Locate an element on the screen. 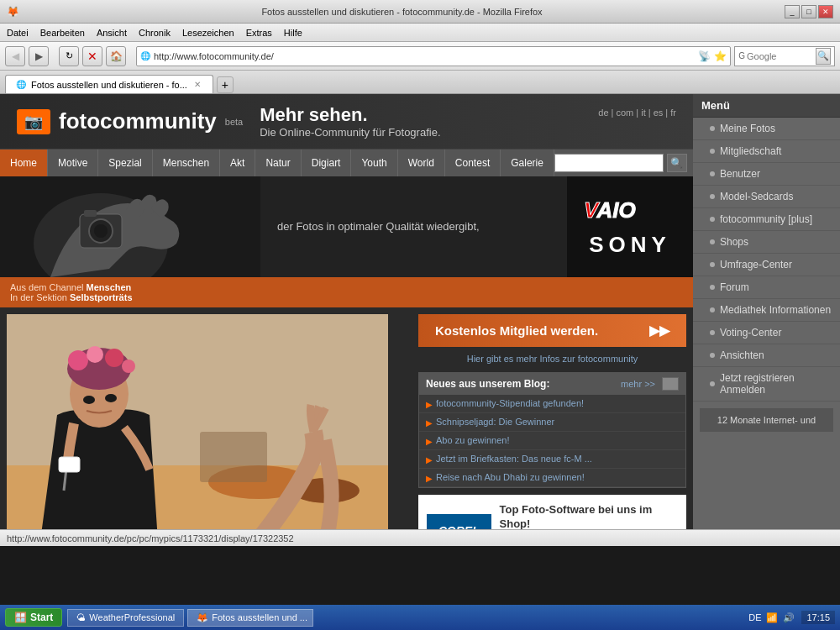 This screenshot has height=630, width=840. banner-image is located at coordinates (130, 227).